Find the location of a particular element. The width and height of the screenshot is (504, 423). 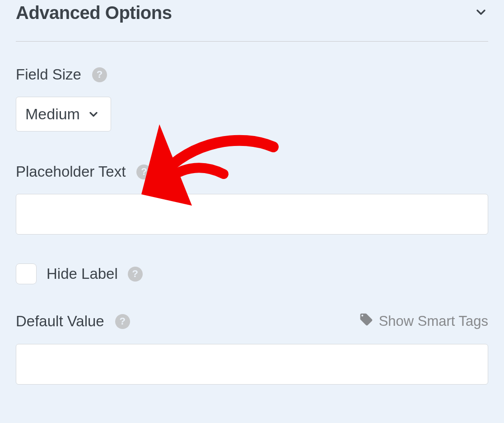

field-size-label: Field Size is located at coordinates (49, 75).